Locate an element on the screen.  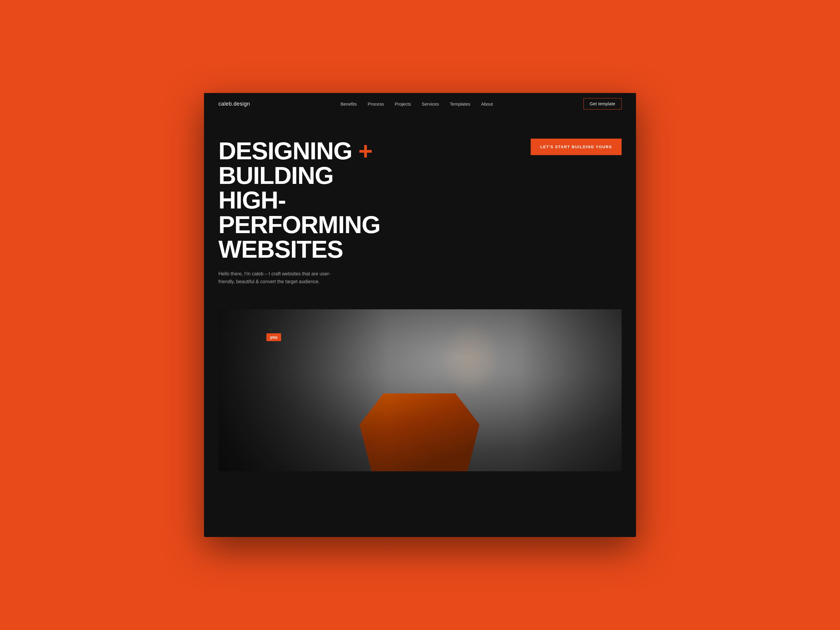
hero-cta-button: LET'S START BUILDING YOURS is located at coordinates (576, 147).